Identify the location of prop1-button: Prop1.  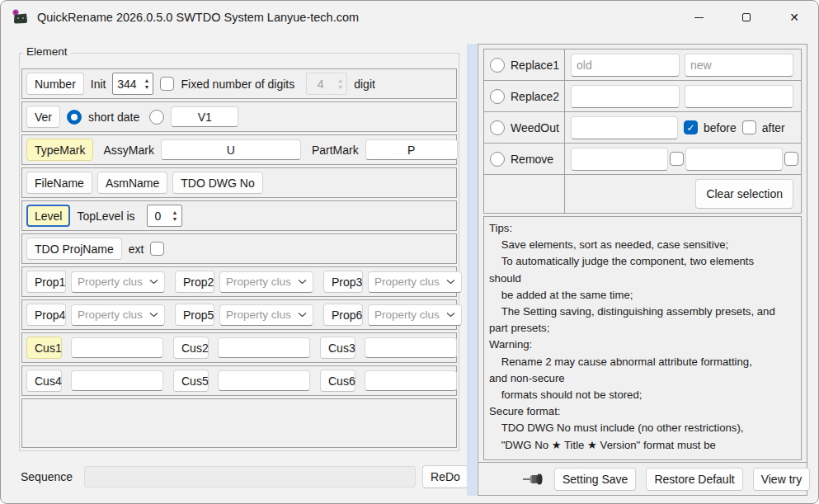
(46, 282).